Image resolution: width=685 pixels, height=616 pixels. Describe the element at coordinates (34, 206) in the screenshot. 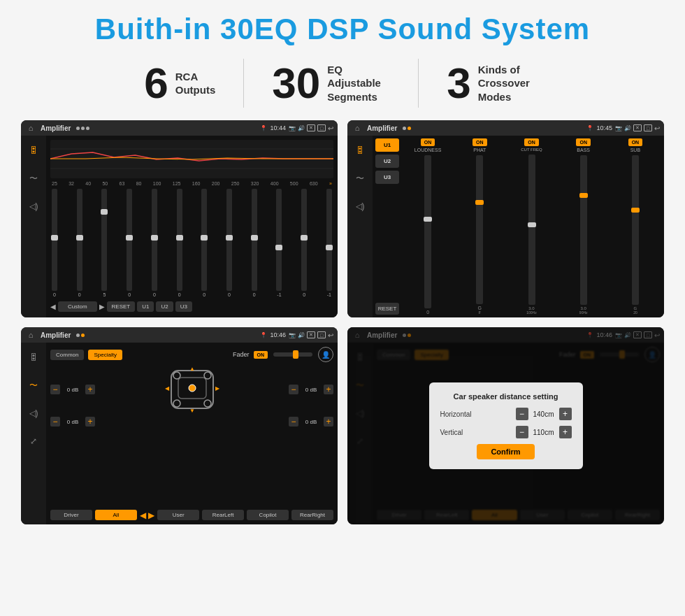

I see `vol-icon: ◁)` at that location.